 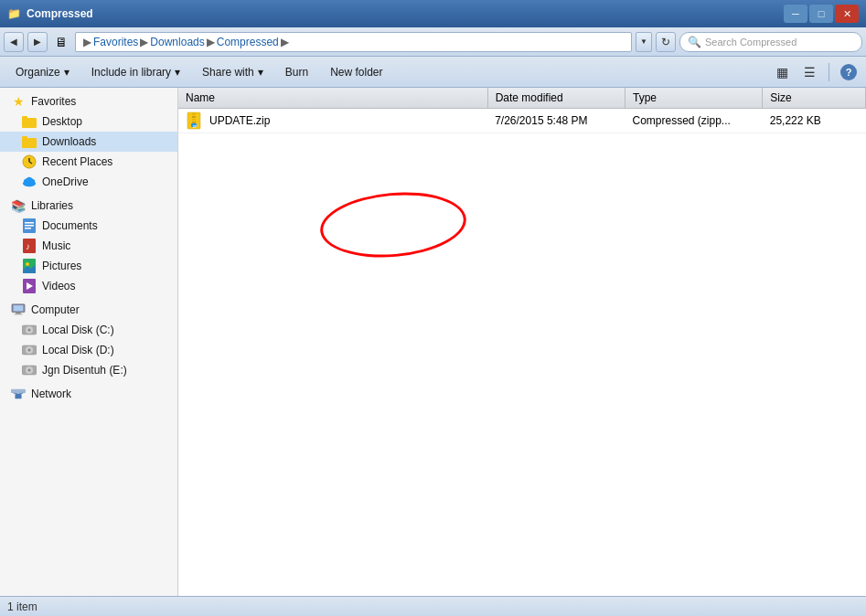 What do you see at coordinates (66, 182) in the screenshot?
I see `sidebar-onedrive-label: OneDrive` at bounding box center [66, 182].